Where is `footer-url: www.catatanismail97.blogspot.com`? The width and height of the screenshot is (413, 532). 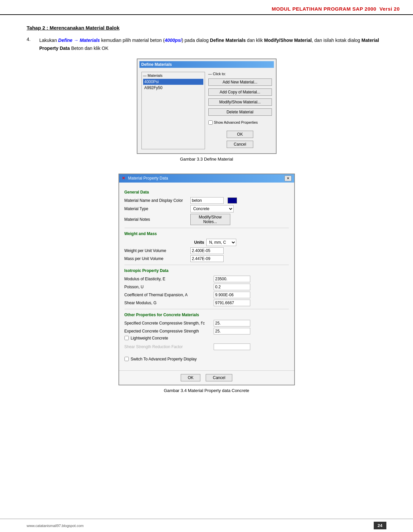
footer-url: www.catatanismail97.blogspot.com is located at coordinates (55, 526).